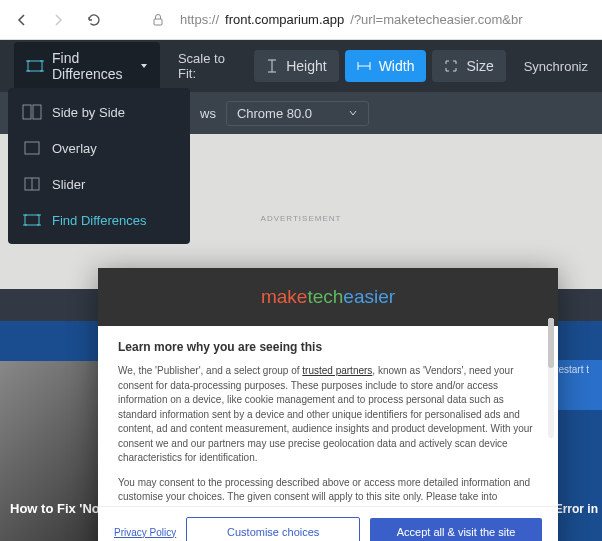 This screenshot has width=602, height=541. What do you see at coordinates (272, 66) in the screenshot?
I see `height-icon` at bounding box center [272, 66].